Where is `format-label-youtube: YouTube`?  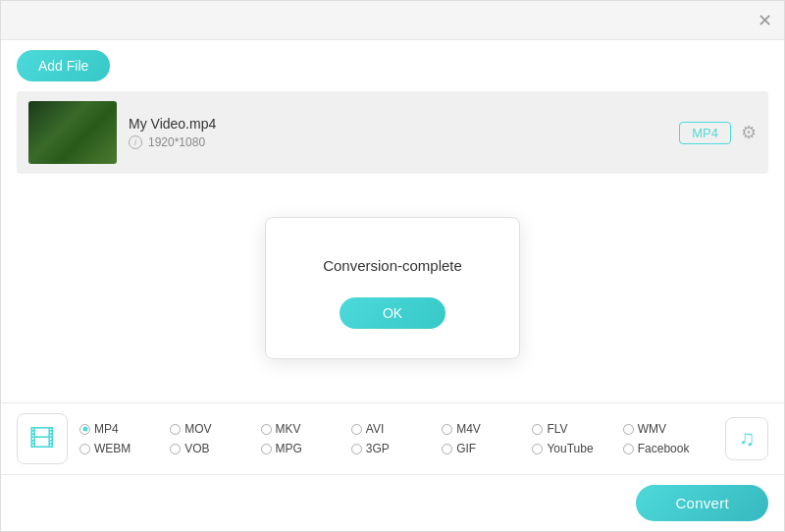 format-label-youtube: YouTube is located at coordinates (569, 449).